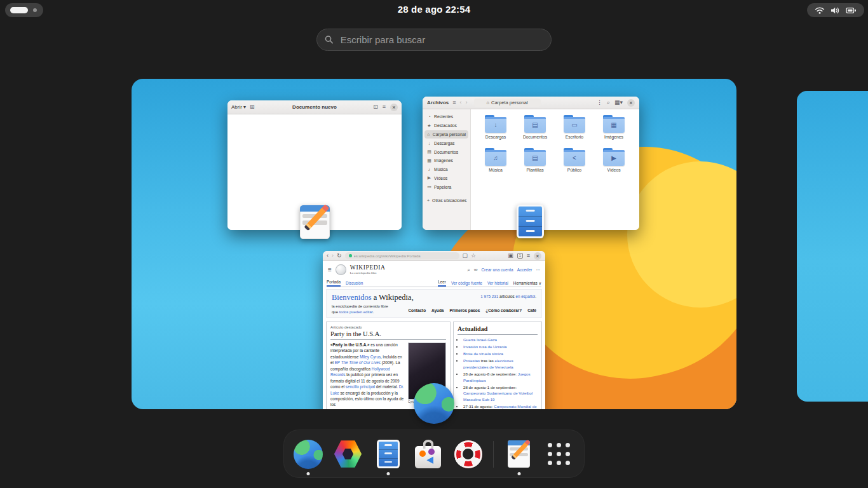 This screenshot has width=868, height=488. What do you see at coordinates (315, 222) in the screenshot?
I see `text-editor-app-icon` at bounding box center [315, 222].